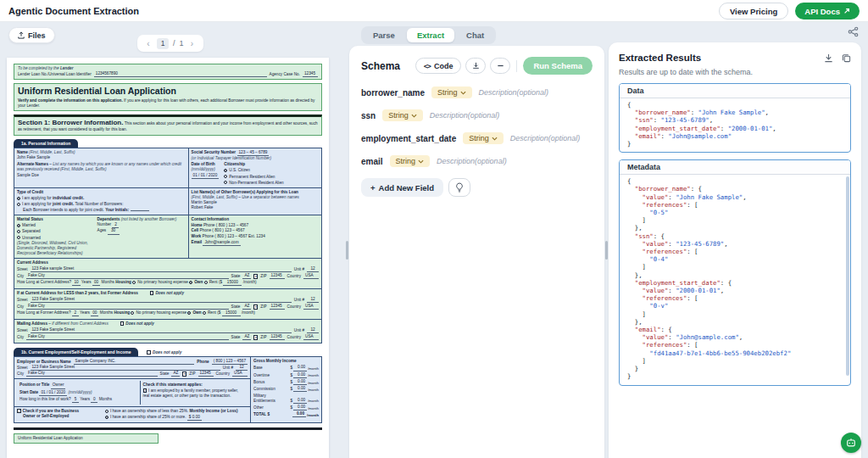 Image resolution: width=868 pixels, height=458 pixels. Describe the element at coordinates (459, 187) in the screenshot. I see `lightbulb-icon` at that location.